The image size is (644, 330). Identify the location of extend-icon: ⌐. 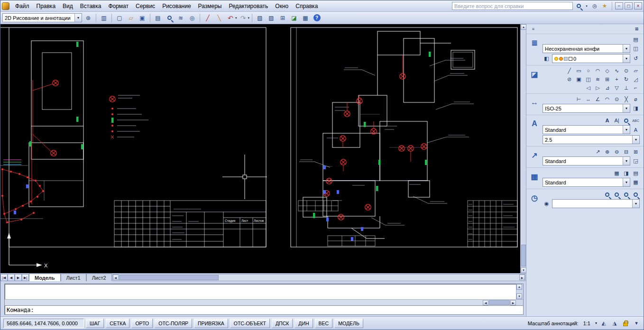
(635, 88).